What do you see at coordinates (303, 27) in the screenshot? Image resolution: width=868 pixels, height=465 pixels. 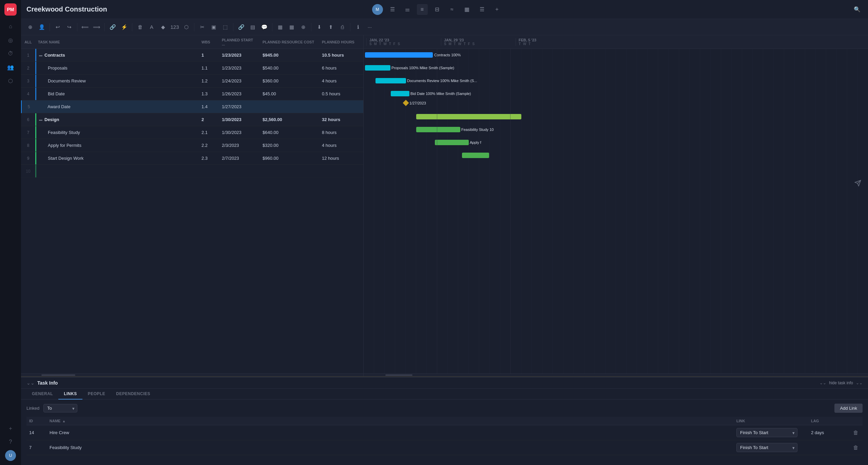 I see `zoom-button: ⊕` at bounding box center [303, 27].